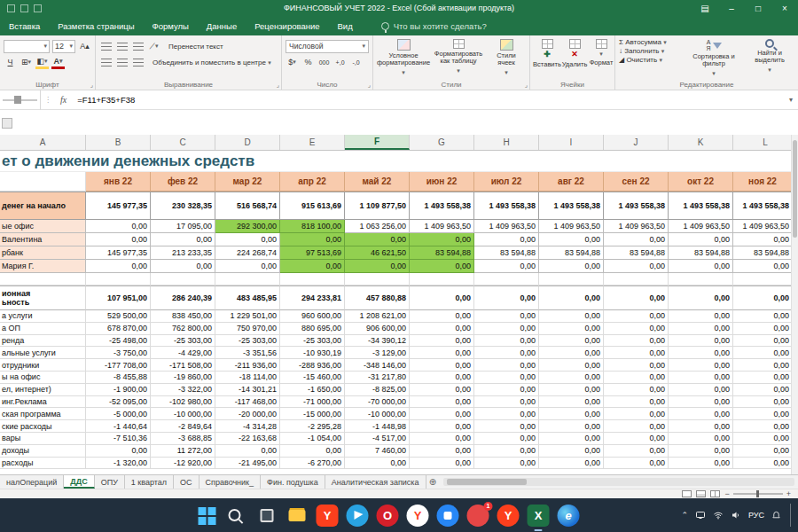 The width and height of the screenshot is (798, 532). I want to click on start-icon, so click(207, 516).